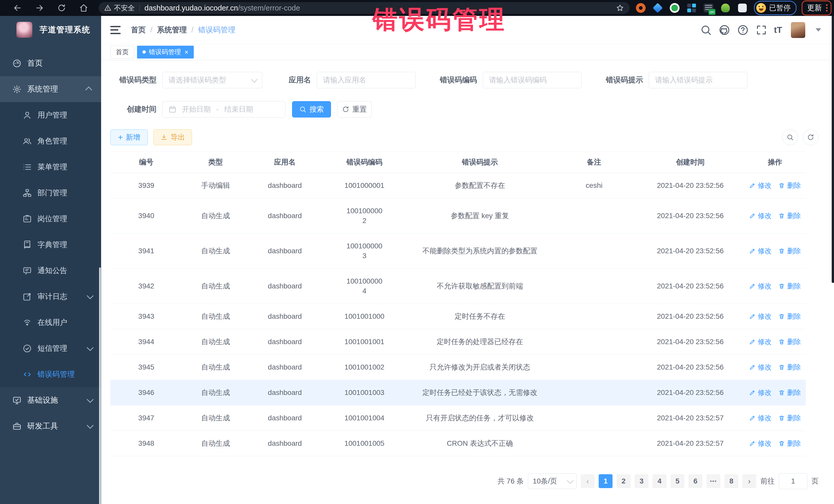 The image size is (834, 504). Describe the element at coordinates (311, 109) in the screenshot. I see `search-button: 搜索` at that location.